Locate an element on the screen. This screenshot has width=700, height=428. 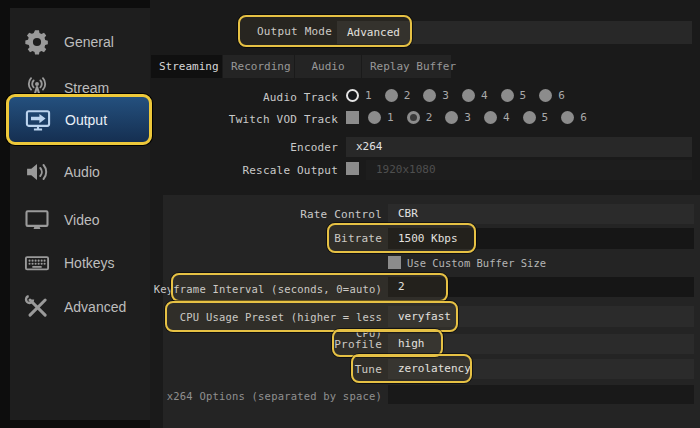
bitrate-label: Bitrate is located at coordinates (266, 239).